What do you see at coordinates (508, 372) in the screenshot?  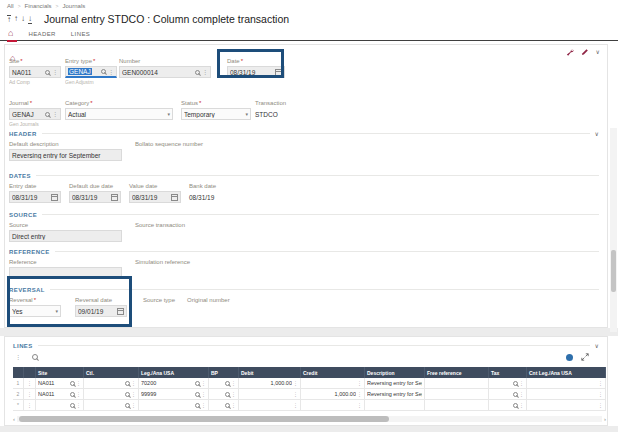 I see `col-tax: Tax` at bounding box center [508, 372].